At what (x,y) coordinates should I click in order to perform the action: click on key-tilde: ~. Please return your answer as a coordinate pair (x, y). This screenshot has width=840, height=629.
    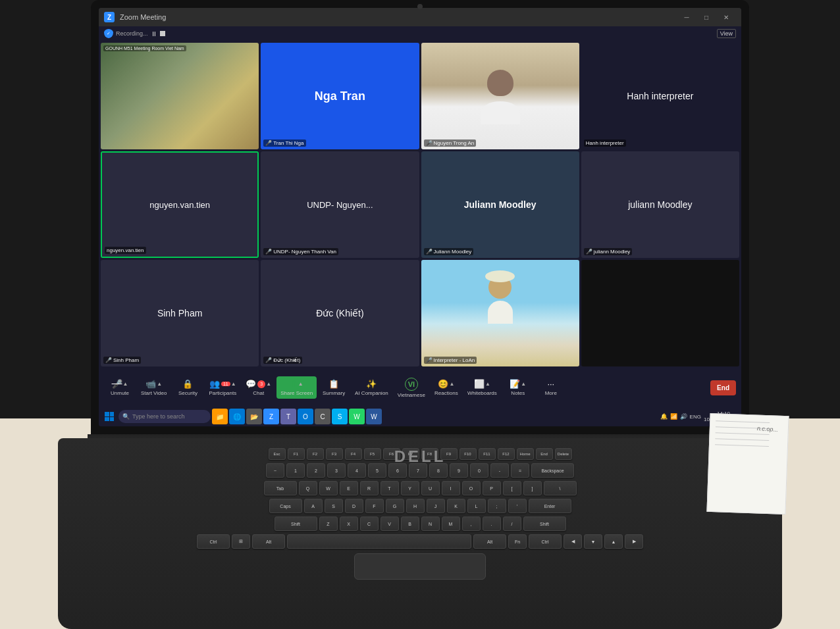
    Looking at the image, I should click on (275, 470).